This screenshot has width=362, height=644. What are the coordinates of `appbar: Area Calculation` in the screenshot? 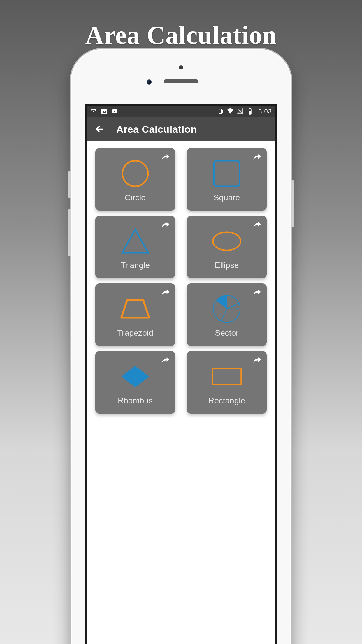 It's located at (181, 129).